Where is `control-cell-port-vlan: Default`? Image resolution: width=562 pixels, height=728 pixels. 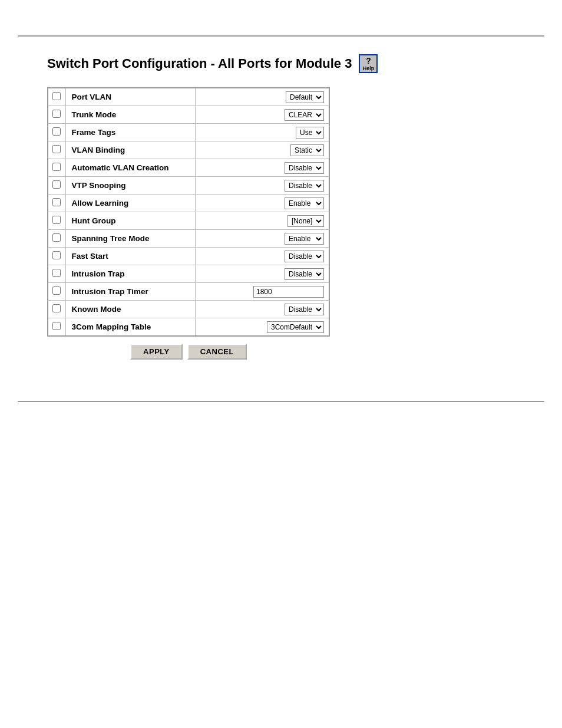 control-cell-port-vlan: Default is located at coordinates (262, 97).